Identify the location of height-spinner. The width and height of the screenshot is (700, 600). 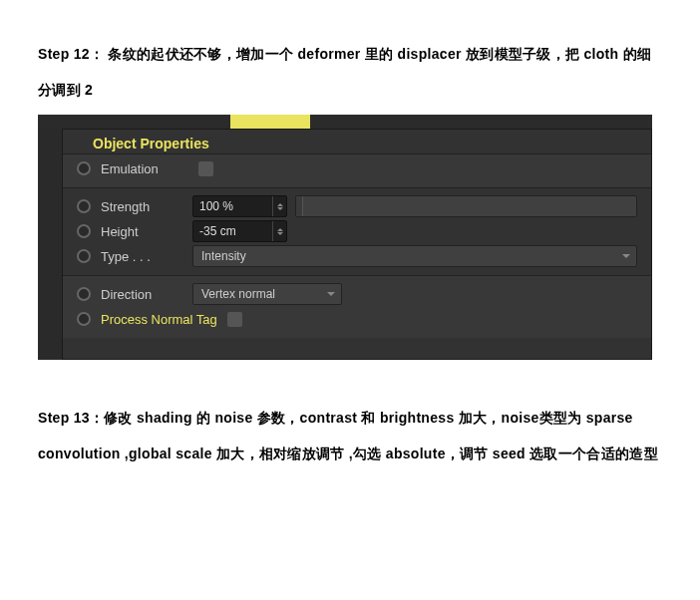
(279, 231).